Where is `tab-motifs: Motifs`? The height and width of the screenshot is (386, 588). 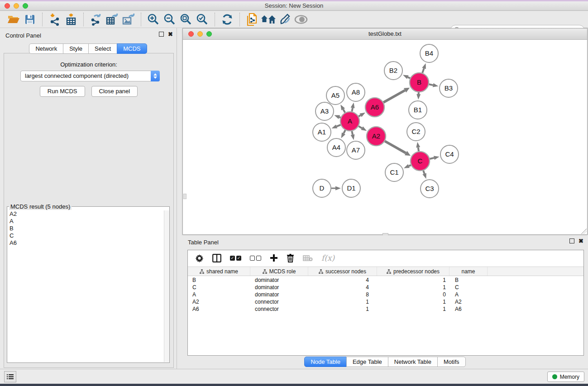
tab-motifs: Motifs is located at coordinates (452, 362).